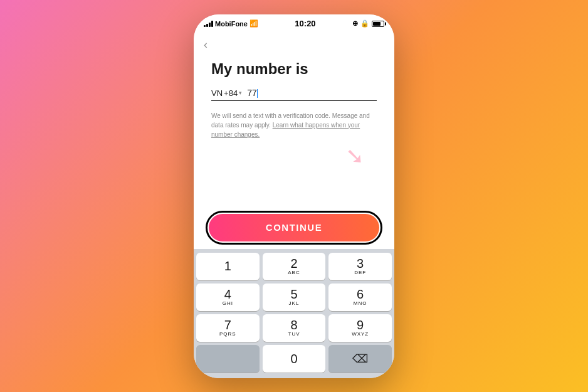  What do you see at coordinates (305, 24) in the screenshot?
I see `time-display: 10:20` at bounding box center [305, 24].